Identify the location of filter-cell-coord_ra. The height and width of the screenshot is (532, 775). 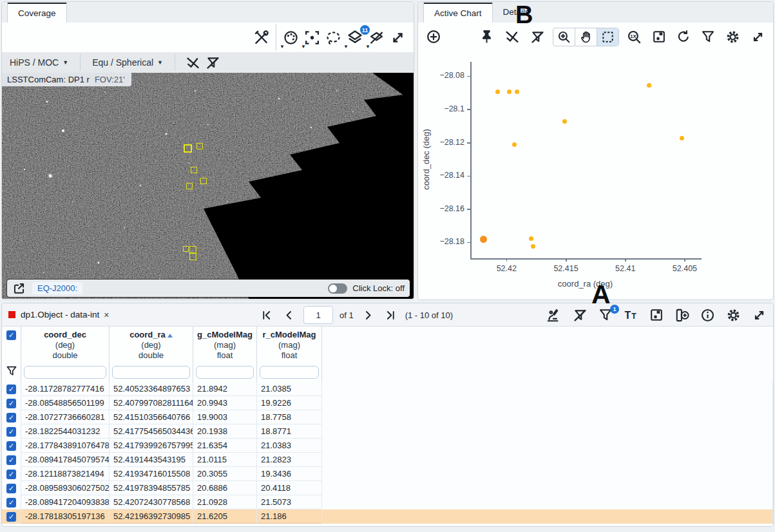
(151, 373).